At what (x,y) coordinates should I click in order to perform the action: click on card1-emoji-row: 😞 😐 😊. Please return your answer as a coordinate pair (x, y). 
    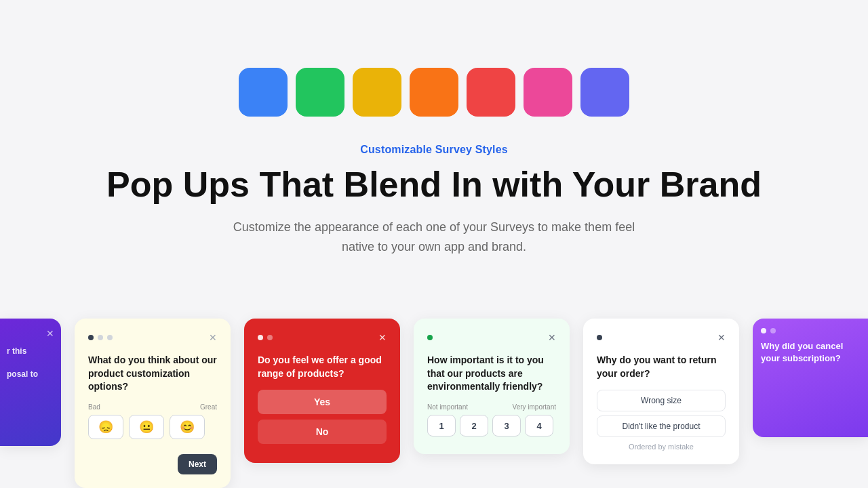
    Looking at the image, I should click on (153, 427).